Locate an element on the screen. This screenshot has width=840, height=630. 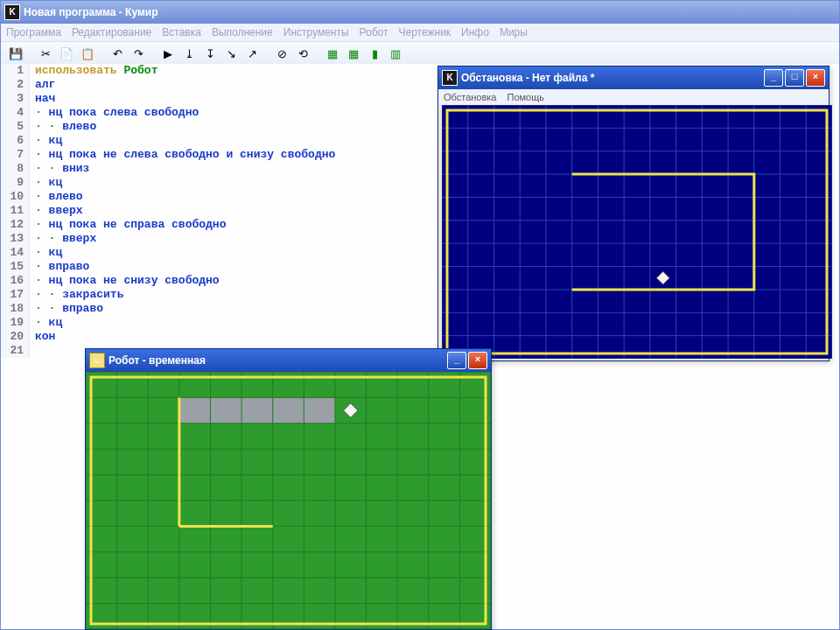
grid4-icon: ▥ is located at coordinates (396, 53).